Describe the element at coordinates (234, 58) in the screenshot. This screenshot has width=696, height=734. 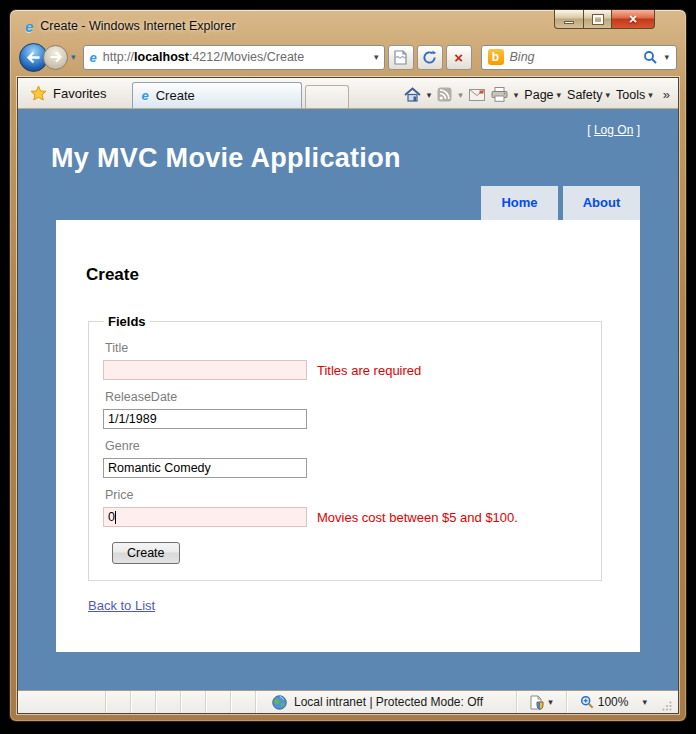
I see `address-bar: e http://localhost:4212/Movies/Create ▾` at that location.